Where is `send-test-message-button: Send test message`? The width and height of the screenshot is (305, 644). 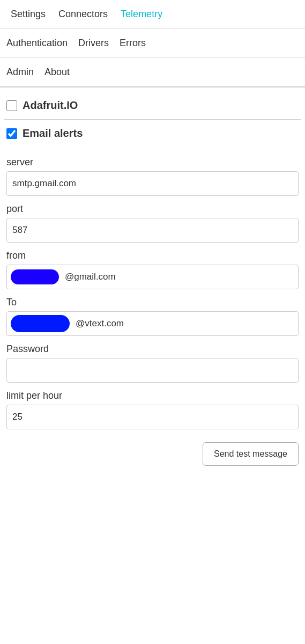
send-test-message-button: Send test message is located at coordinates (251, 454).